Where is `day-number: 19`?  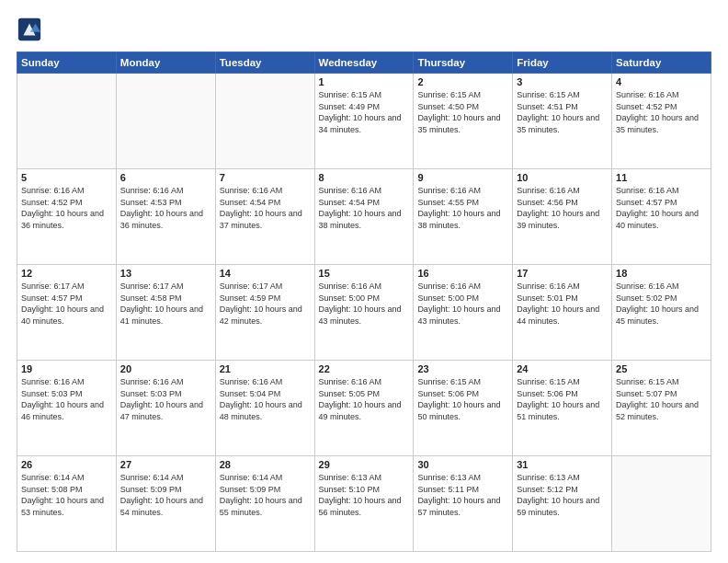 day-number: 19 is located at coordinates (66, 369).